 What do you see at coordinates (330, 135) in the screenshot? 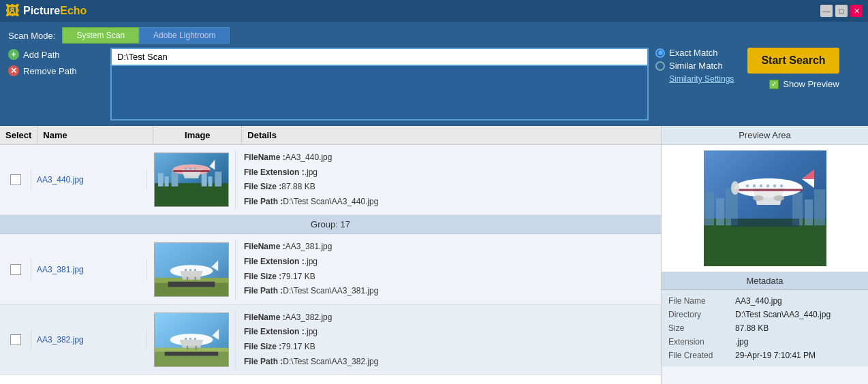
I see `list-header: Select Name Image Details` at bounding box center [330, 135].